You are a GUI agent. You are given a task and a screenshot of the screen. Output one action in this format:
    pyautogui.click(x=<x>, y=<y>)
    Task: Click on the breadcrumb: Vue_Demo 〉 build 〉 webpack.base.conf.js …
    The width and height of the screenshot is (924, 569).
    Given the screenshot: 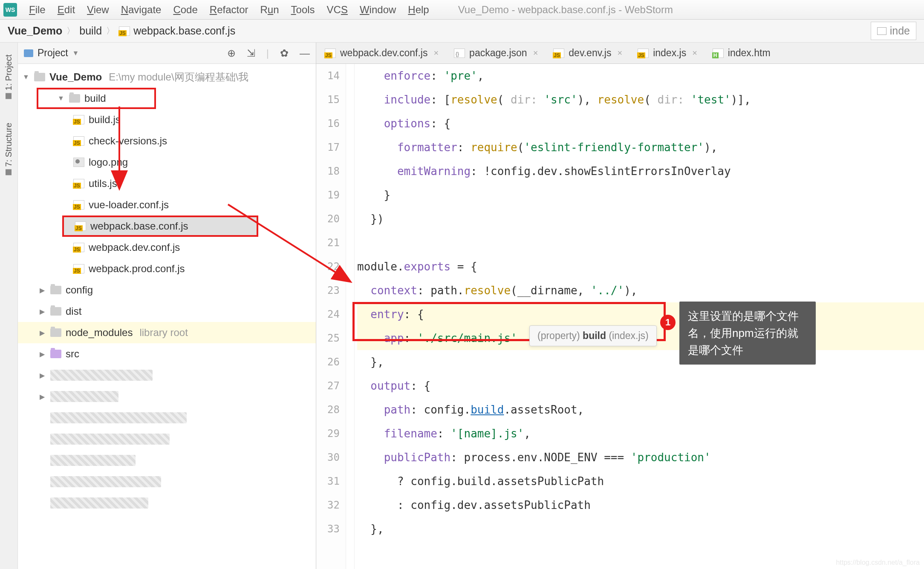 What is the action you would take?
    pyautogui.click(x=462, y=31)
    